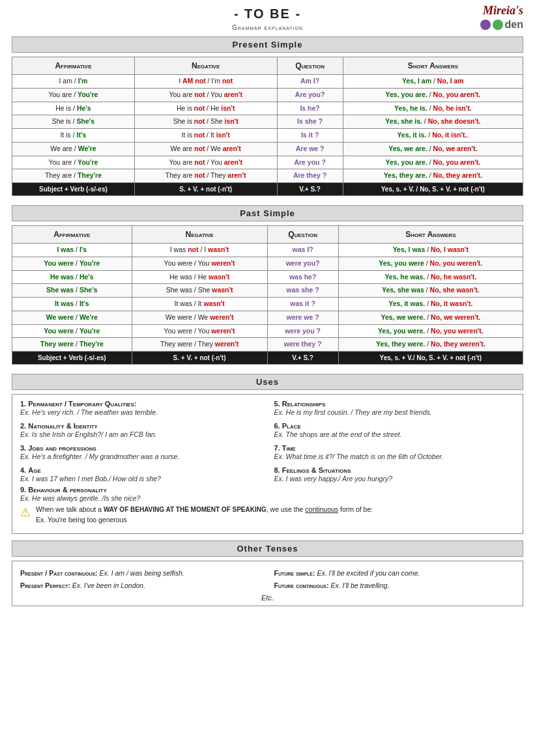  What do you see at coordinates (23, 470) in the screenshot?
I see `use-number: 4.` at bounding box center [23, 470].